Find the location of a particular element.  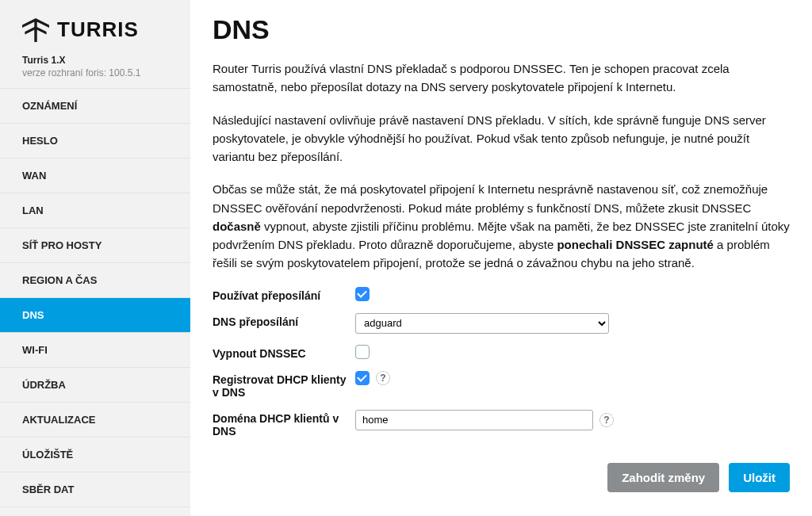

row-disable-dnssec: Vypnout DNSSEC is located at coordinates (501, 352).